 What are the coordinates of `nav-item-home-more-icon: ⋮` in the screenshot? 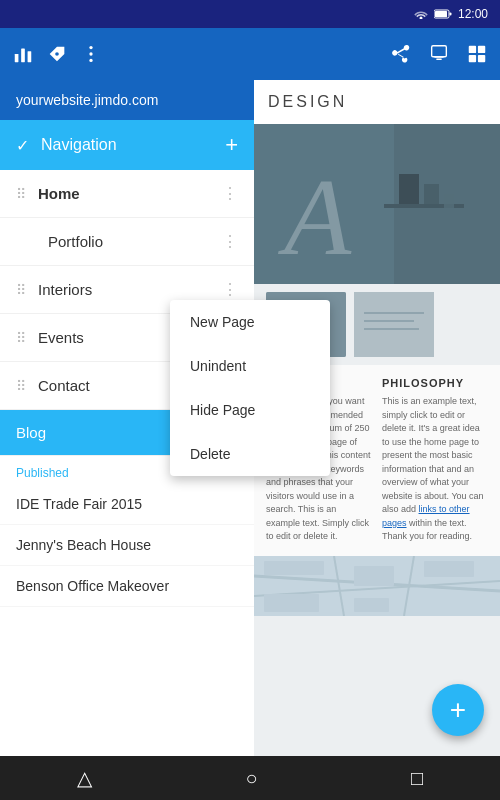 It's located at (230, 194).